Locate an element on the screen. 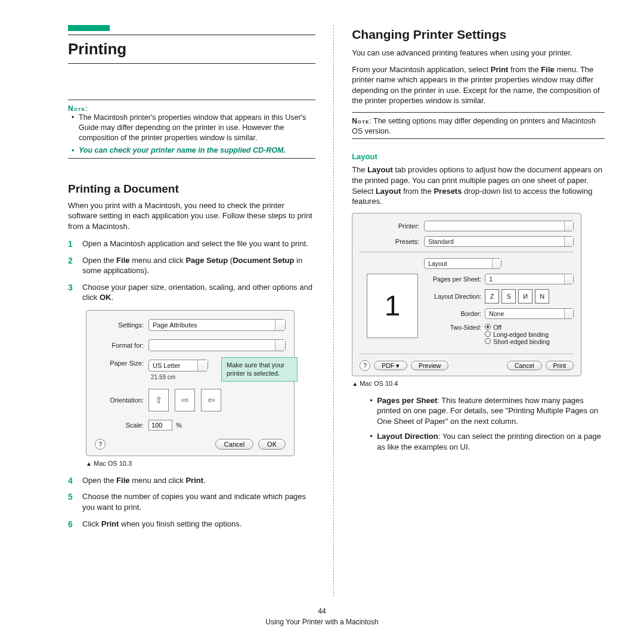 The image size is (644, 644). printer-combo: ▴▾ is located at coordinates (499, 226).